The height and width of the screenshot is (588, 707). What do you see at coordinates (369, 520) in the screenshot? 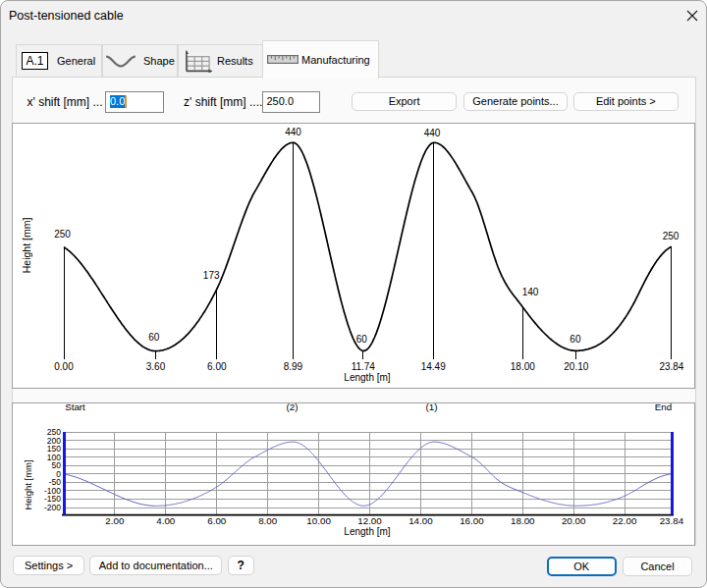
I see `svg-text: 12.00` at bounding box center [369, 520].